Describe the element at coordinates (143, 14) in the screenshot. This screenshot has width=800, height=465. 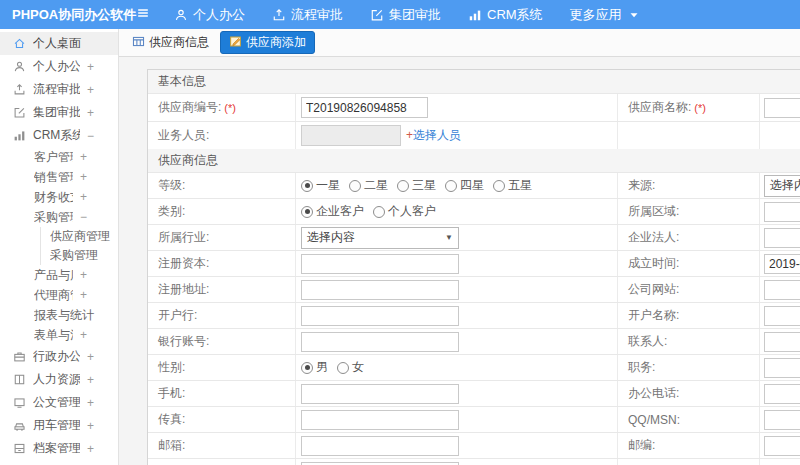
I see `menu-toggle` at that location.